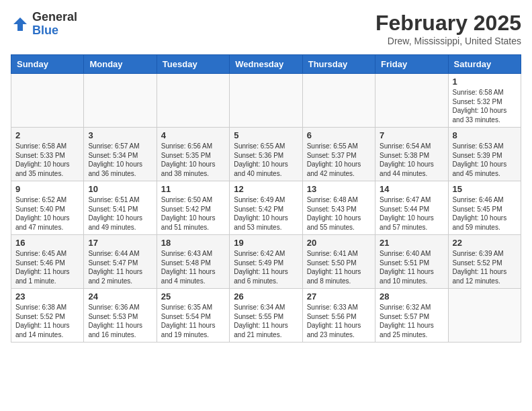 The image size is (532, 411). I want to click on logo: General Blue, so click(44, 24).